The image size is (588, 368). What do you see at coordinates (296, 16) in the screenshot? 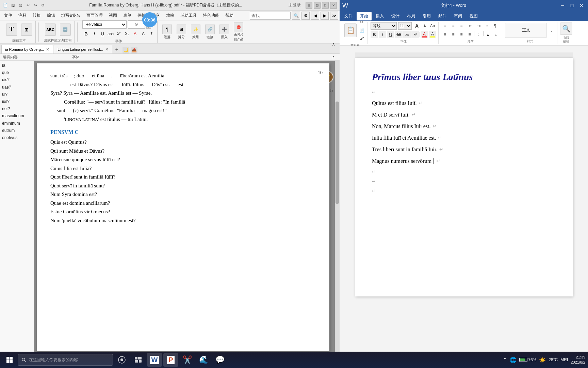
I see `pdf-search-button: 🔍` at bounding box center [296, 16].